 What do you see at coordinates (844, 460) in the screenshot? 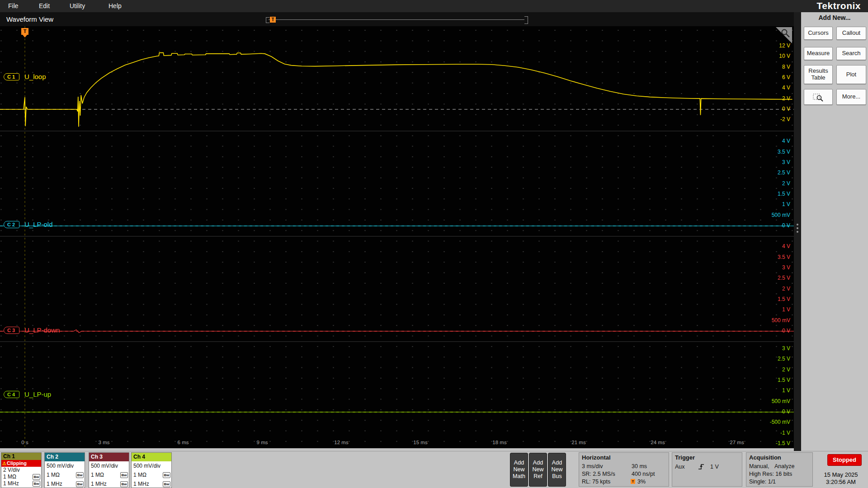
I see `run-stop-status-button: Stopped` at bounding box center [844, 460].